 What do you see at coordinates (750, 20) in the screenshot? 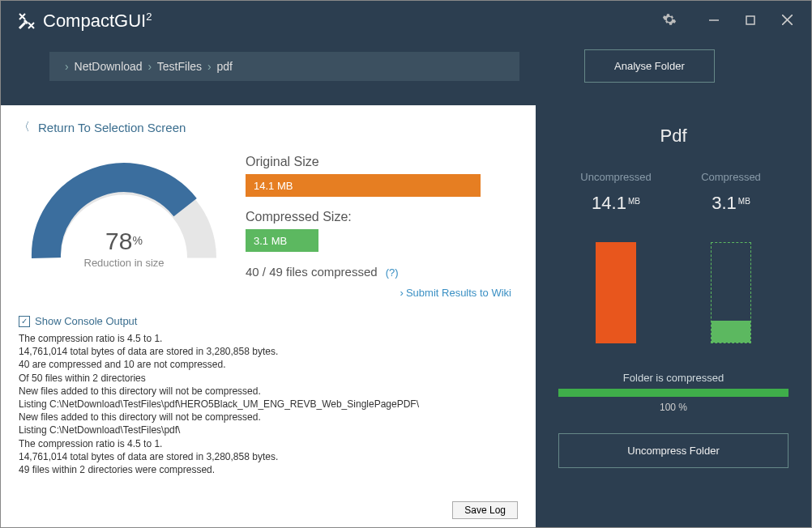
I see `maximize-icon` at bounding box center [750, 20].